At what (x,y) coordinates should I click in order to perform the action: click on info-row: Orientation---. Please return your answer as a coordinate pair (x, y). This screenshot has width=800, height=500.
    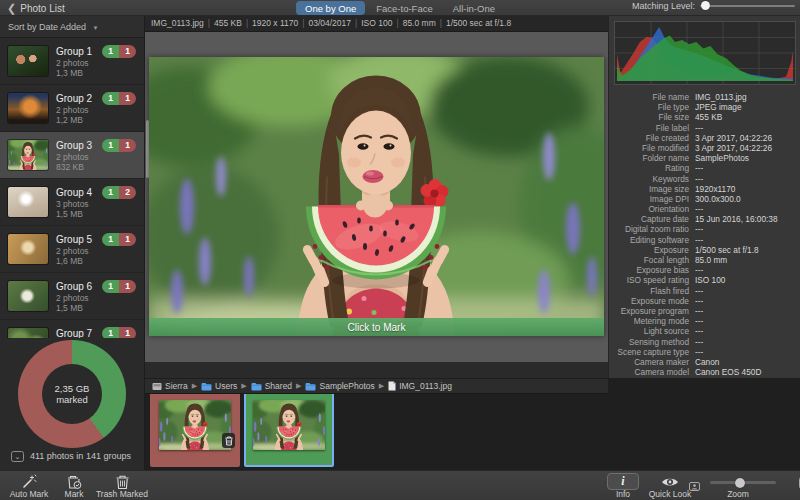
    Looking at the image, I should click on (704, 209).